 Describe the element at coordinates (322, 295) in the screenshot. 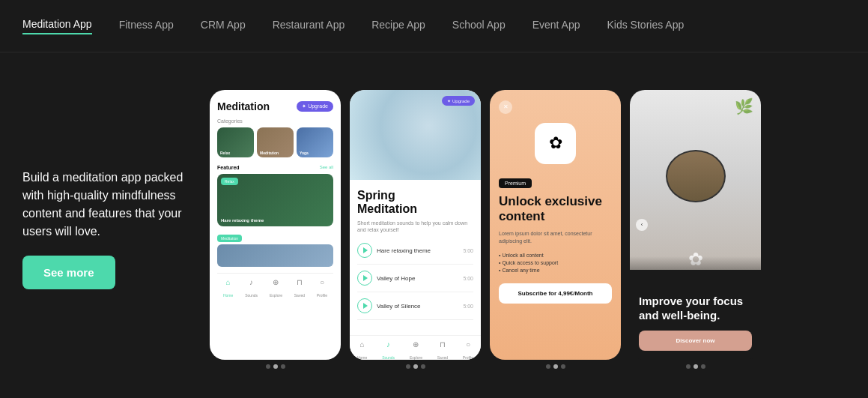

I see `profile-label: Profile` at that location.